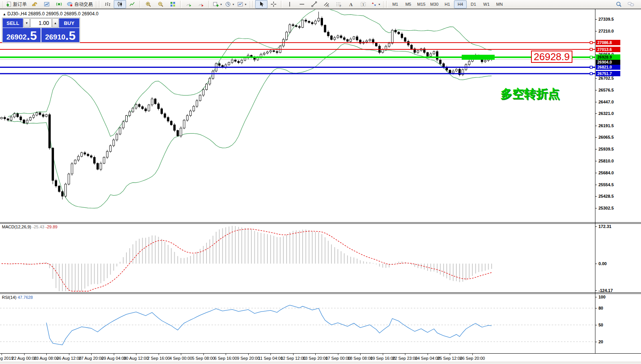 Image resolution: width=641 pixels, height=364 pixels. What do you see at coordinates (606, 137) in the screenshot?
I see `axis-tick-label: 26065.5` at bounding box center [606, 137].